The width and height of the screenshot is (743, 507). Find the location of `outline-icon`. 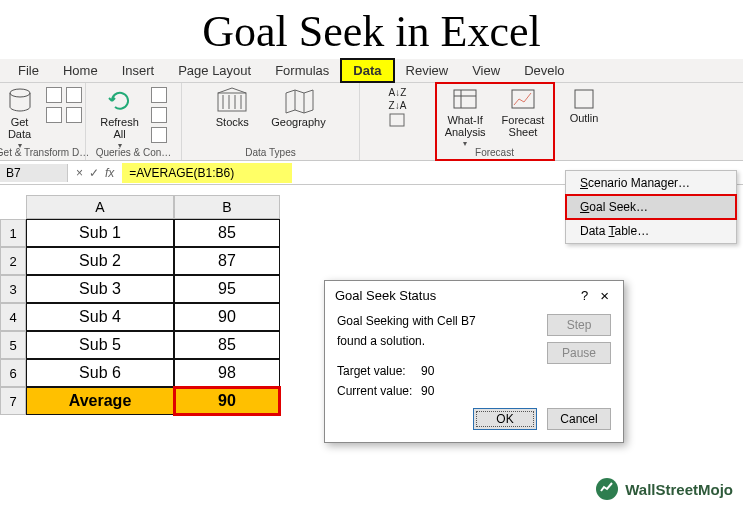

outline-icon is located at coordinates (584, 99).